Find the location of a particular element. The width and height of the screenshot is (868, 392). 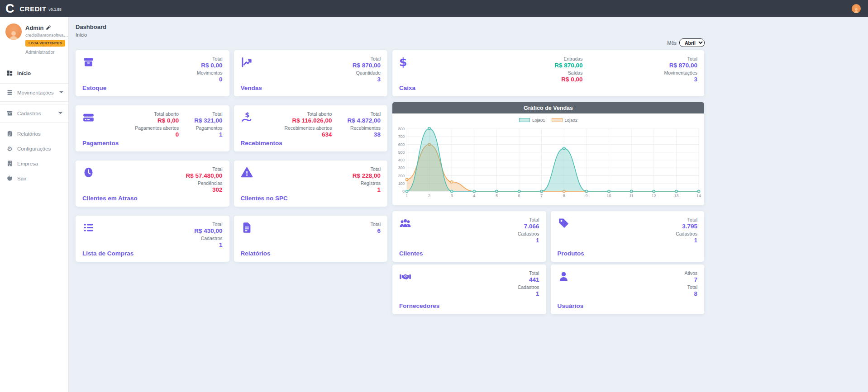

card-produtos: Produtos Total3.795 Cadastros1 is located at coordinates (628, 236).